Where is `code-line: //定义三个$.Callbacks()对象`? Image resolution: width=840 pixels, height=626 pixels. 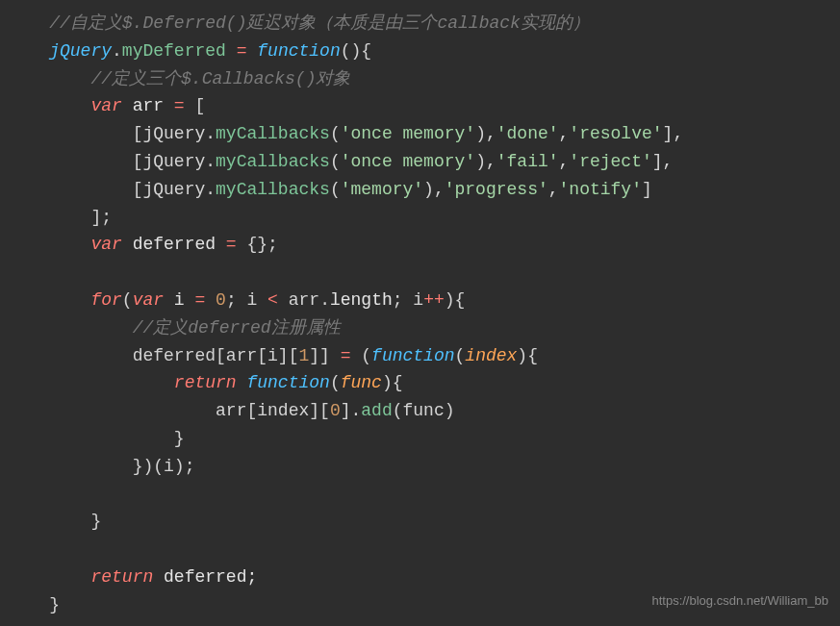
code-line: //定义三个$.Callbacks()对象 is located at coordinates (420, 79).